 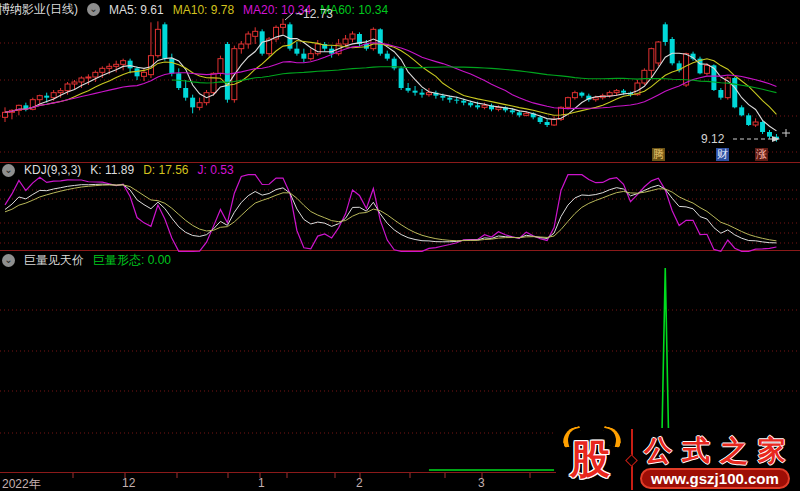 What do you see at coordinates (262, 483) in the screenshot?
I see `axis-label: 1` at bounding box center [262, 483].